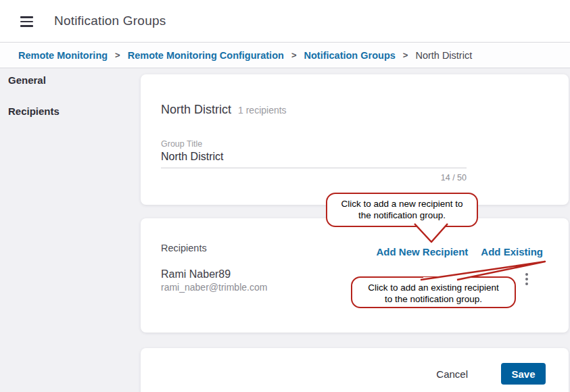 The image size is (570, 392). Describe the element at coordinates (63, 55) in the screenshot. I see `breadcrumb-remote-monitoring: Remote Monitoring` at that location.